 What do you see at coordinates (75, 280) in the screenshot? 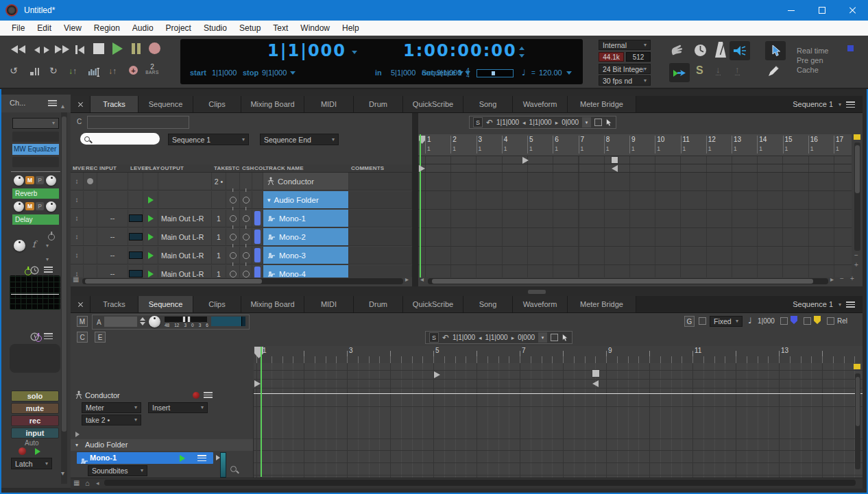
I see `tracklist-scroll-icon: ▦` at bounding box center [75, 280].